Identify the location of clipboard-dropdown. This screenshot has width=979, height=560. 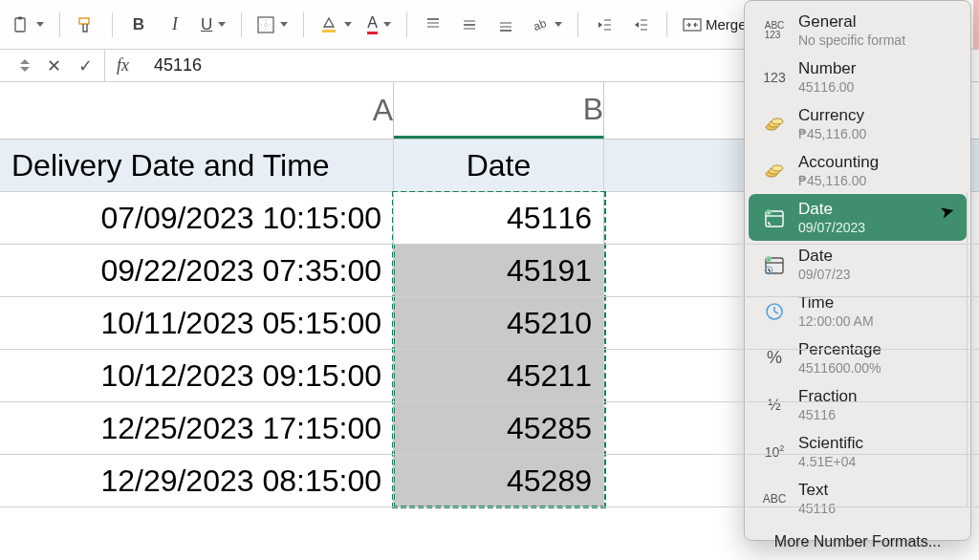
(28, 25).